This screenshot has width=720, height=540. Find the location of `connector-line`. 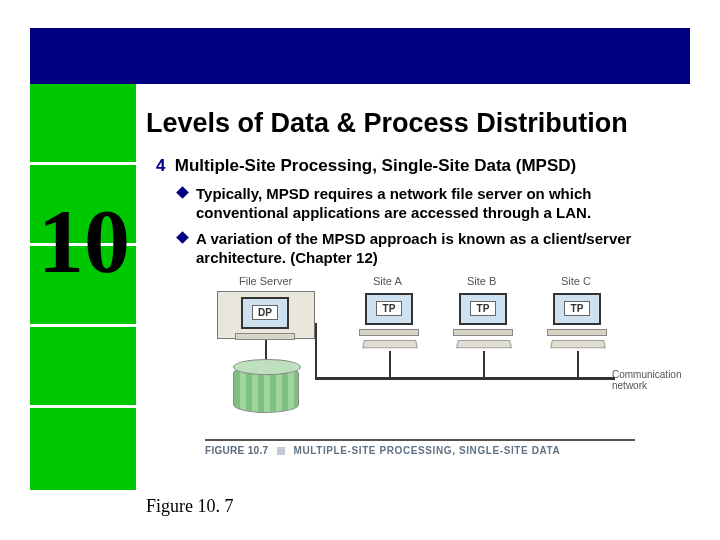

connector-line is located at coordinates (316, 351).